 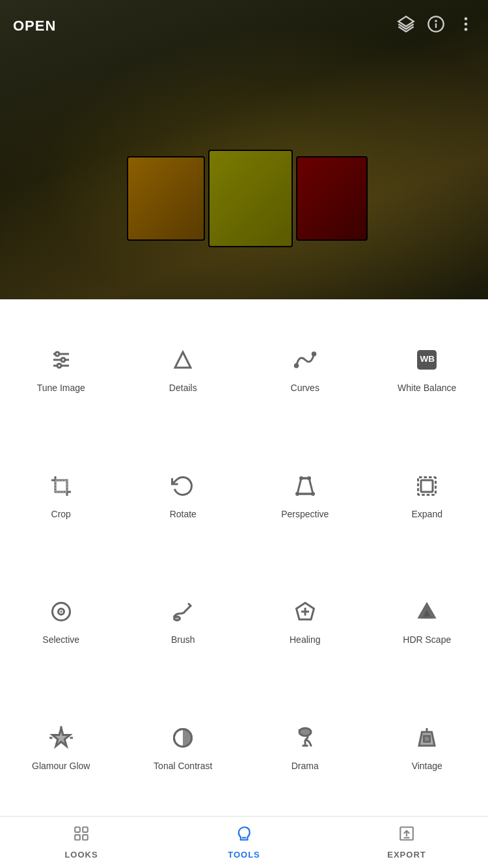 What do you see at coordinates (183, 621) in the screenshot?
I see `tool-brush: Brush` at bounding box center [183, 621].